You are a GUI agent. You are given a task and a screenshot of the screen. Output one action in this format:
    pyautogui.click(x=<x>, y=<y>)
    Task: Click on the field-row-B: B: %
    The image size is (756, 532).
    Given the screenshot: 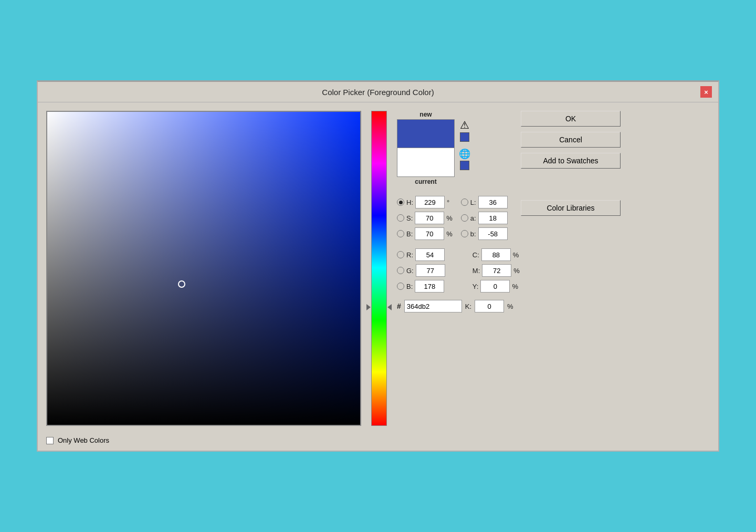 What is the action you would take?
    pyautogui.click(x=425, y=234)
    